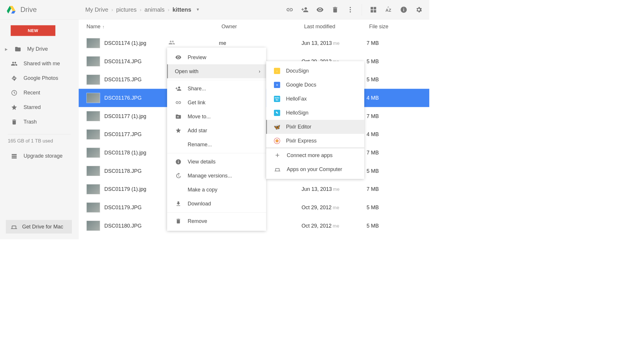 The image size is (644, 359). I want to click on photos-pinwheel-icon, so click(14, 78).